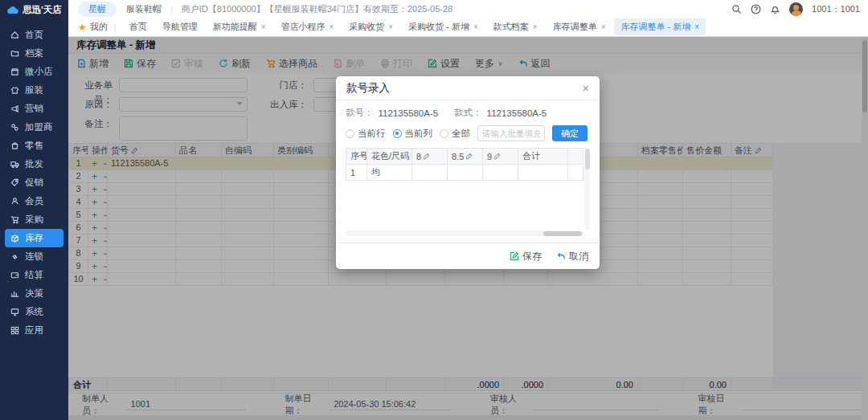 The image size is (868, 420). I want to click on tab-bar: ★我的 | 首页 导航管理 新功能提醒× 管店小程序× 采购收货× 采购收货 -…, so click(468, 27).